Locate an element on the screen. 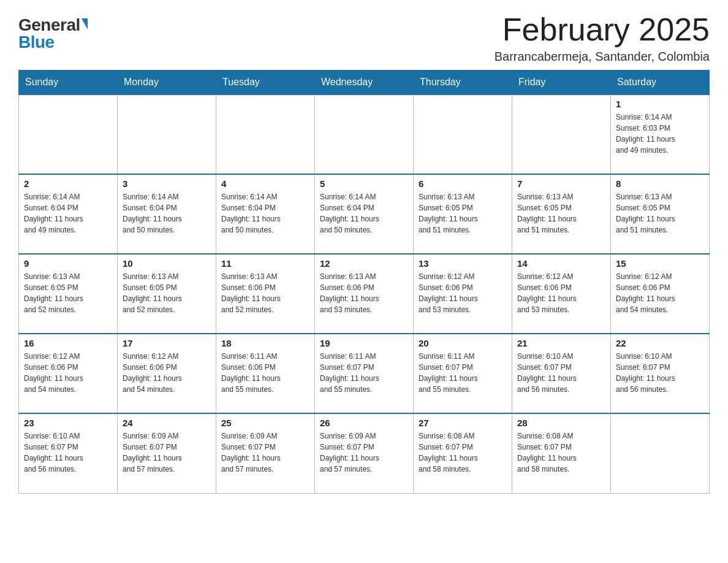  day-number: 4 is located at coordinates (265, 184).